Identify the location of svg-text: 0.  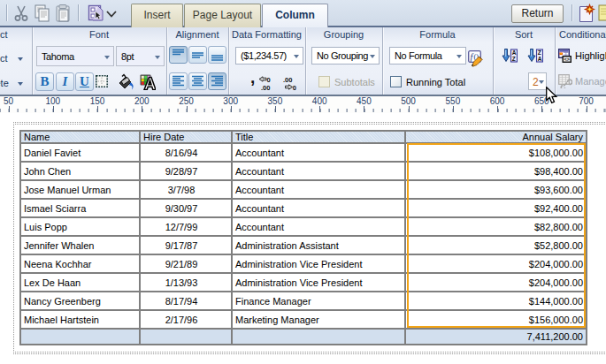
(295, 87).